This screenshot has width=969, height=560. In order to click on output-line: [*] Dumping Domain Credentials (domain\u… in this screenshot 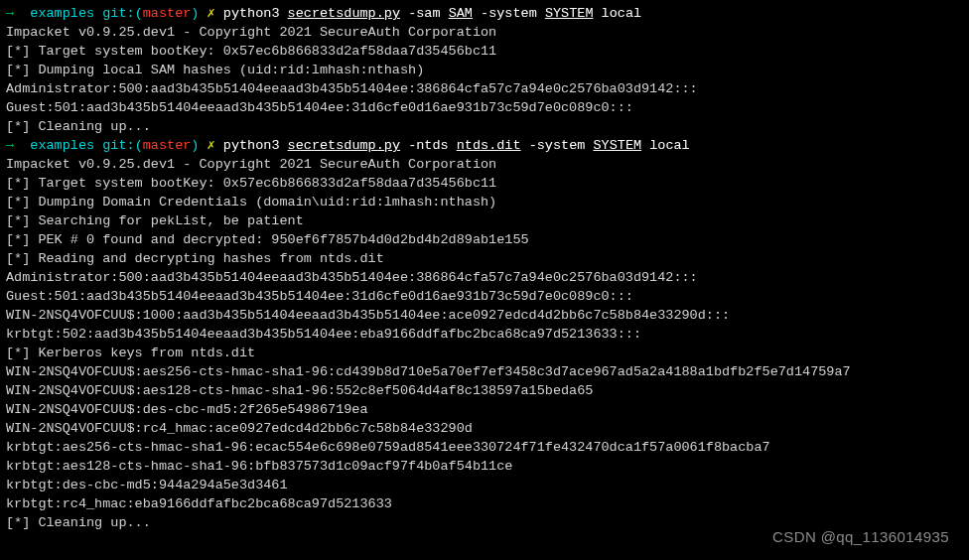, I will do `click(484, 203)`.